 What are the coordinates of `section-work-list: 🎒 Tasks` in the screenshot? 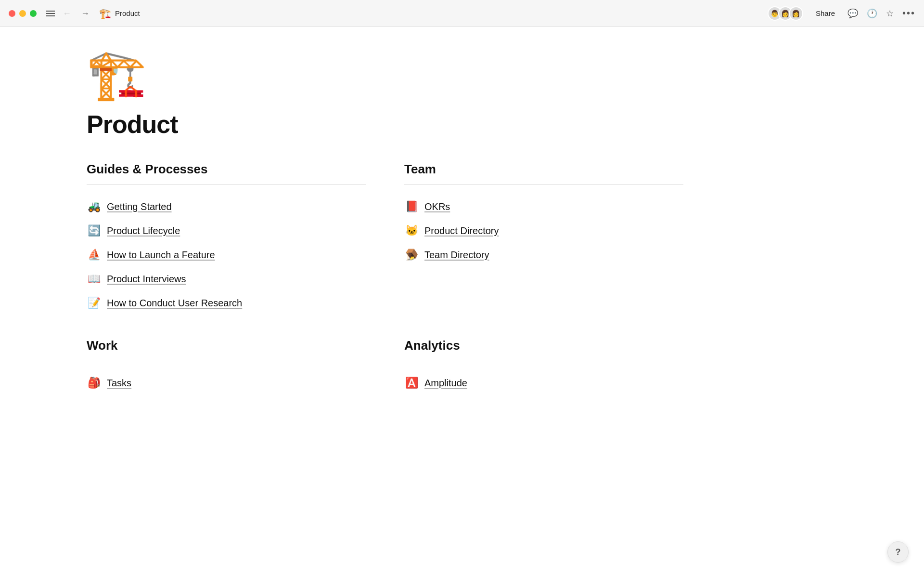 It's located at (226, 383).